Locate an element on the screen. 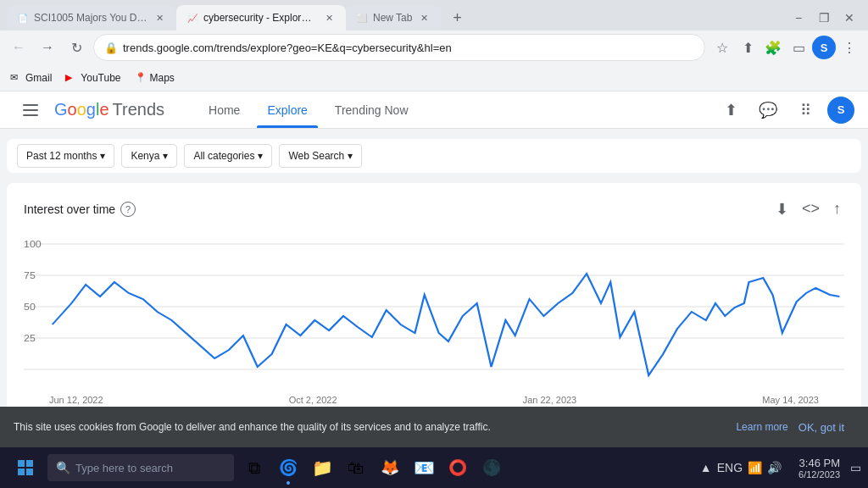  cookie-banner: This site uses cookies from Google to de… is located at coordinates (434, 427).